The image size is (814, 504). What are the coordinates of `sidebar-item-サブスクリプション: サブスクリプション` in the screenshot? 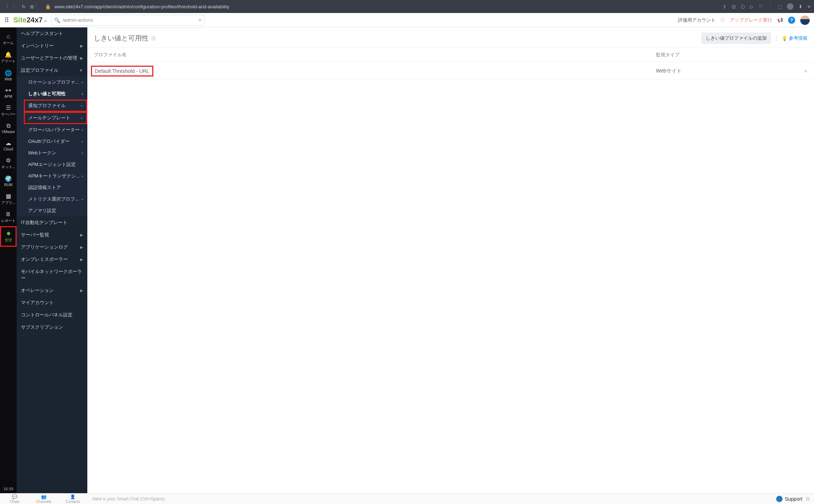 It's located at (52, 327).